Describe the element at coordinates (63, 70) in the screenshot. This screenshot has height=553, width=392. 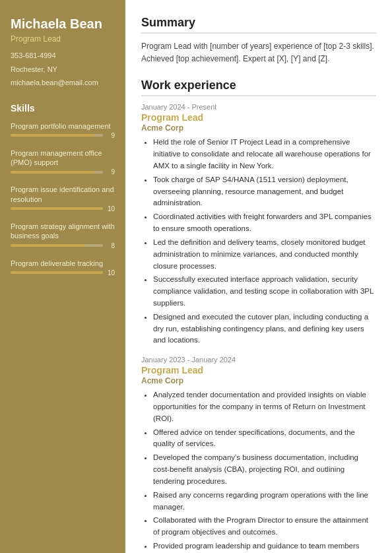
I see `location: Rochester, NY` at that location.